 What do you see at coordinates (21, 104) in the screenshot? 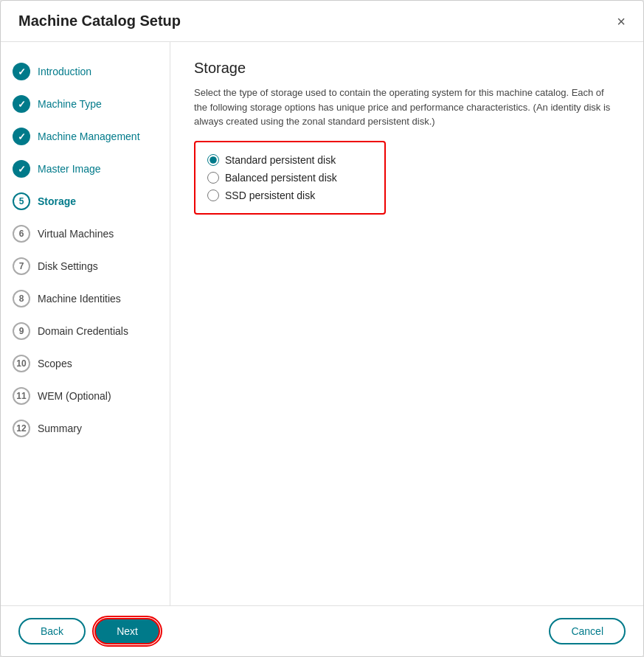
I see `step-icon-machine-type: ✓` at bounding box center [21, 104].